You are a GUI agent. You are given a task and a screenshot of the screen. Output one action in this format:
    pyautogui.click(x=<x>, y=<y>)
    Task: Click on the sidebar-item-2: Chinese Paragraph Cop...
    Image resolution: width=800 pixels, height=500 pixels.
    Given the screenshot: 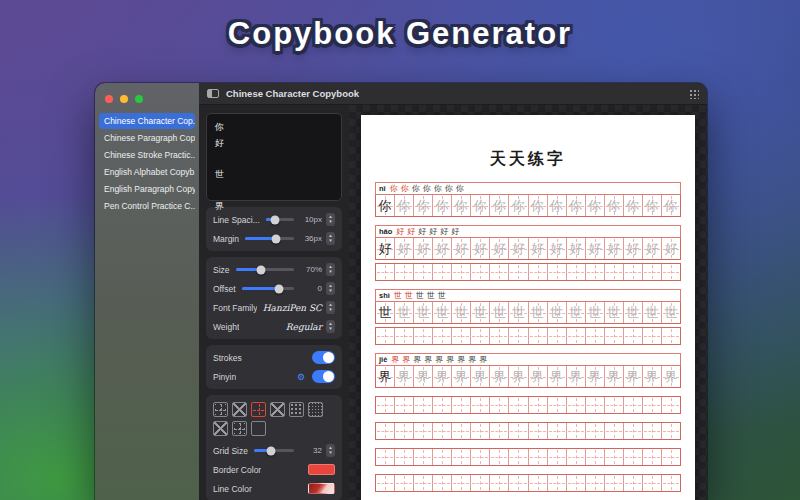 What is the action you would take?
    pyautogui.click(x=147, y=138)
    